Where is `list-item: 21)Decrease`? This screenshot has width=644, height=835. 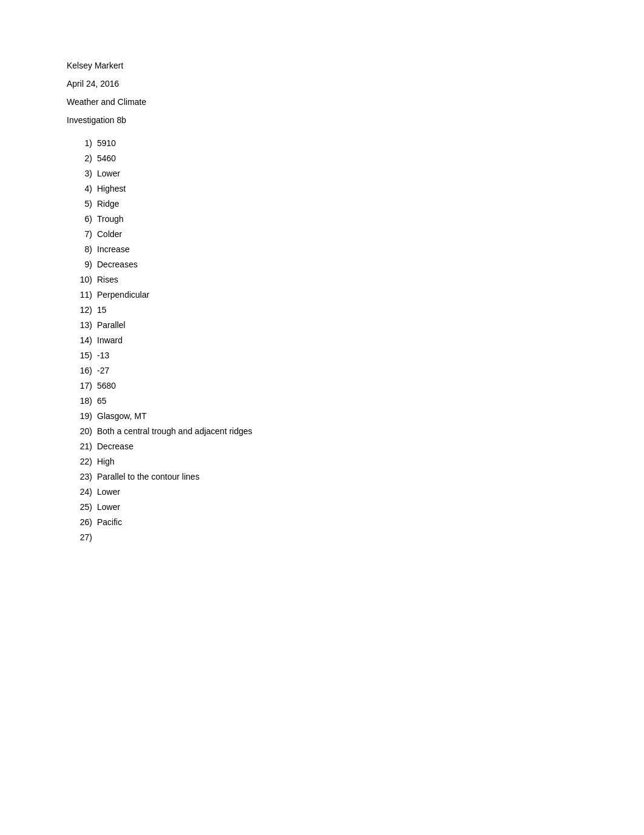 list-item: 21)Decrease is located at coordinates (322, 446).